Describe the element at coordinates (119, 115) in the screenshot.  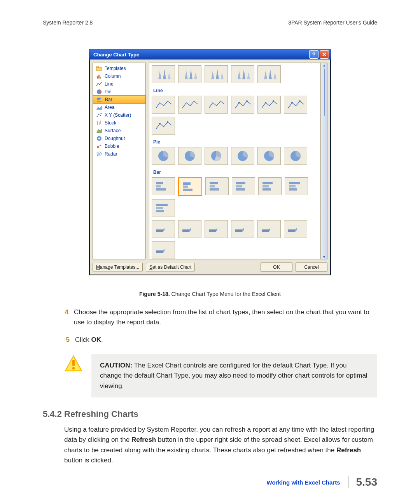
I see `category-x-y-scatter-: X Y (Scatter)` at that location.